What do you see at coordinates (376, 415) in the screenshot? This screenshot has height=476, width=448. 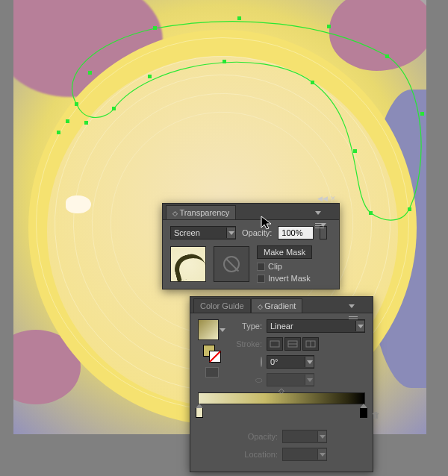 I see `delete-stop-icon: 🗑` at bounding box center [376, 415].